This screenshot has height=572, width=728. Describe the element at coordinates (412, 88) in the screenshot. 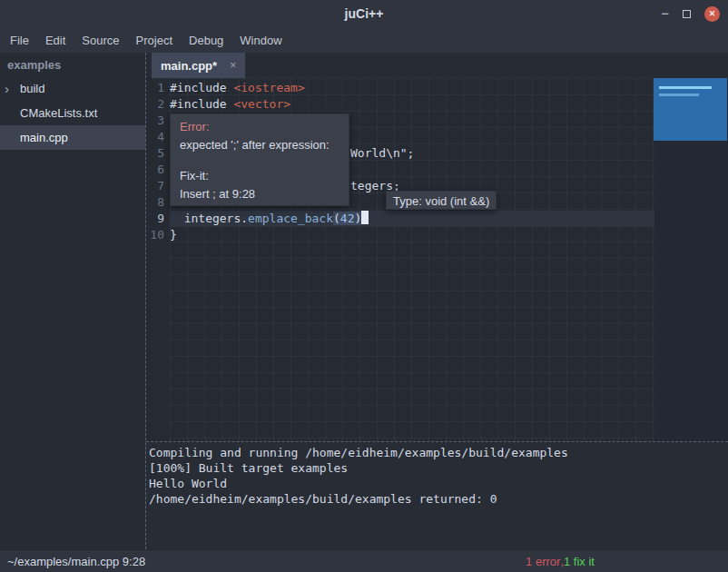

I see `code-line-1: #include <iostream>` at that location.